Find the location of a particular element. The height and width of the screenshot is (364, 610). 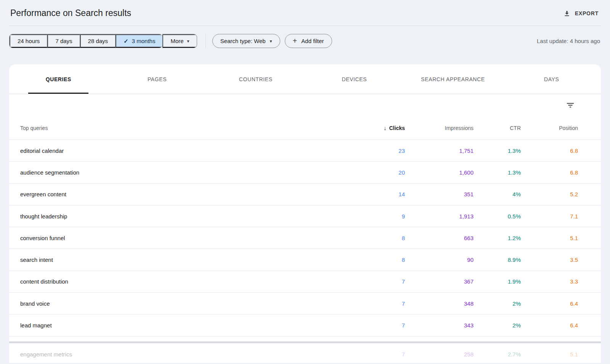

query-cell: engagement metrics is located at coordinates (190, 354).